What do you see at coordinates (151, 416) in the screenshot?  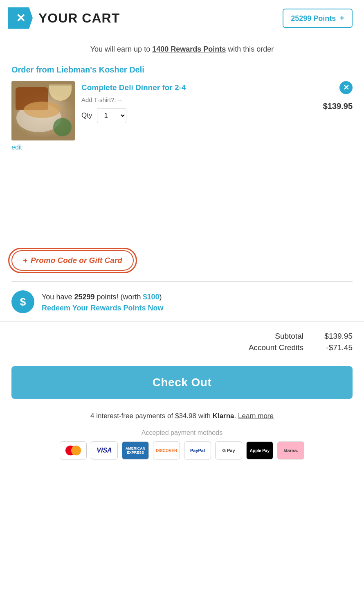 I see `klarna-prefix: 4 interest-free payments of $34.98 with` at bounding box center [151, 416].